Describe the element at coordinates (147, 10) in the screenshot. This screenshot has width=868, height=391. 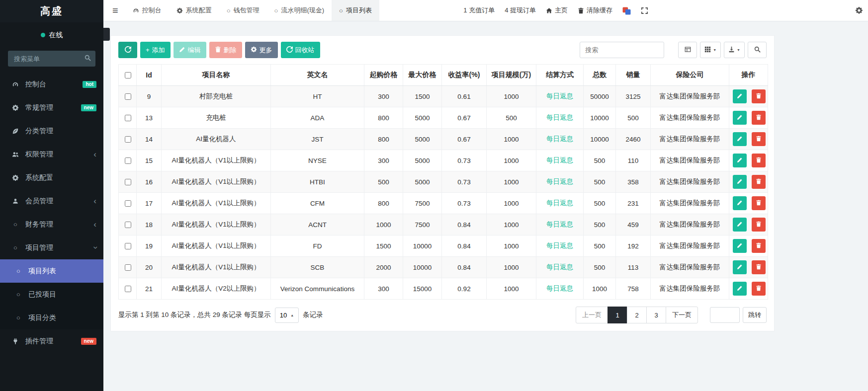
I see `tab-console: 控制台` at that location.